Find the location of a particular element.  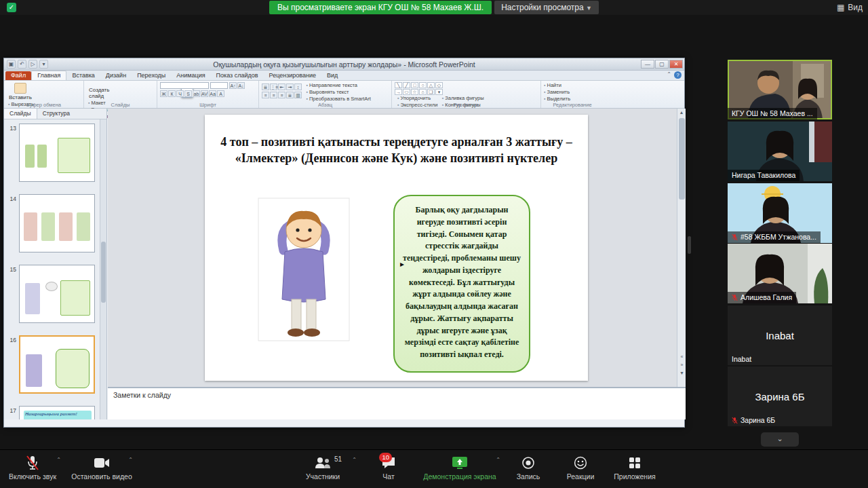

notes-pane: Заметки к слайду is located at coordinates (397, 403).